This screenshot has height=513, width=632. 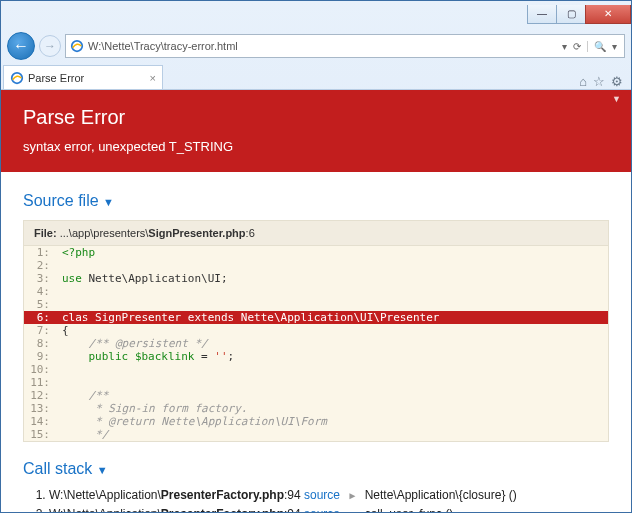 What do you see at coordinates (617, 82) in the screenshot?
I see `tools-icon: ⚙` at bounding box center [617, 82].